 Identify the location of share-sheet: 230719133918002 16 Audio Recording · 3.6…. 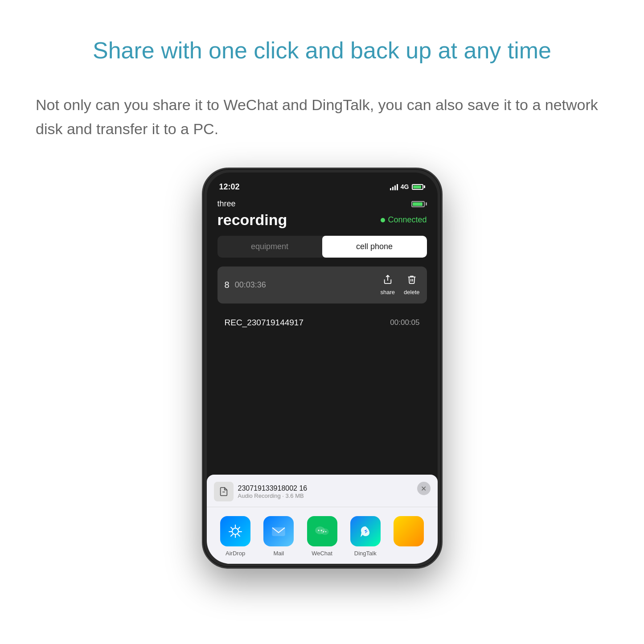
(322, 519).